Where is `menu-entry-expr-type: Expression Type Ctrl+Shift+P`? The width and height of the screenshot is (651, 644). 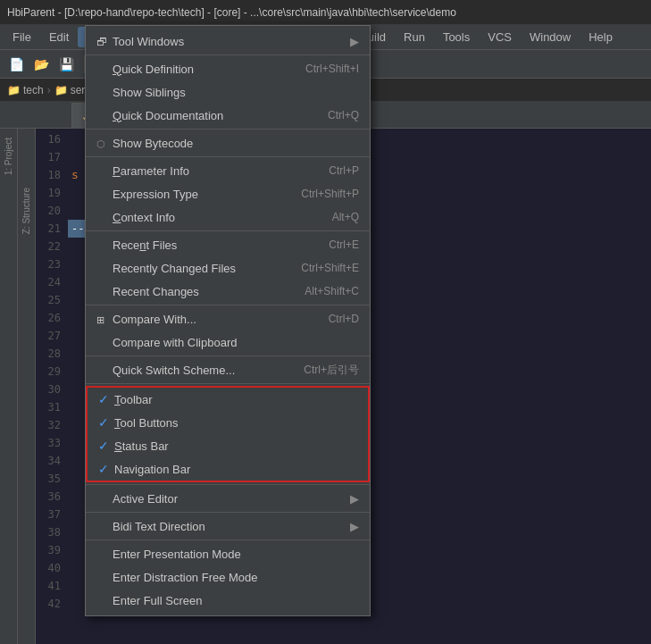 menu-entry-expr-type: Expression Type Ctrl+Shift+P is located at coordinates (228, 194).